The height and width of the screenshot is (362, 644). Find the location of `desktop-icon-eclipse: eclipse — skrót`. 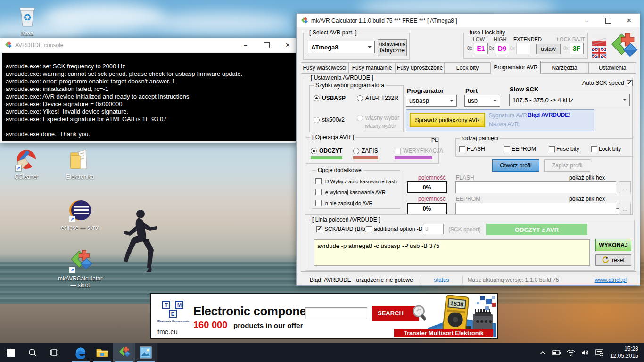

desktop-icon-eclipse: eclipse — skrót is located at coordinates (80, 214).